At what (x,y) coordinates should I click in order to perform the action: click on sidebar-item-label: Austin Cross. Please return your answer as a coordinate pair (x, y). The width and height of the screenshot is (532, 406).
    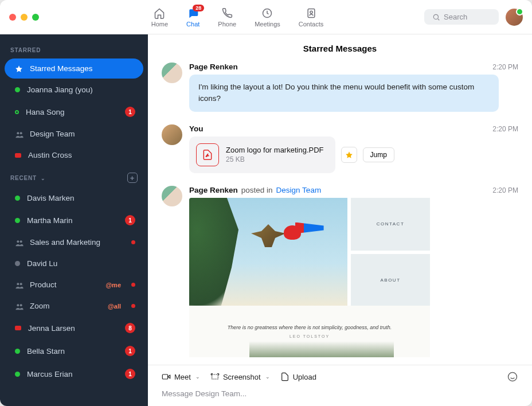
    Looking at the image, I should click on (81, 155).